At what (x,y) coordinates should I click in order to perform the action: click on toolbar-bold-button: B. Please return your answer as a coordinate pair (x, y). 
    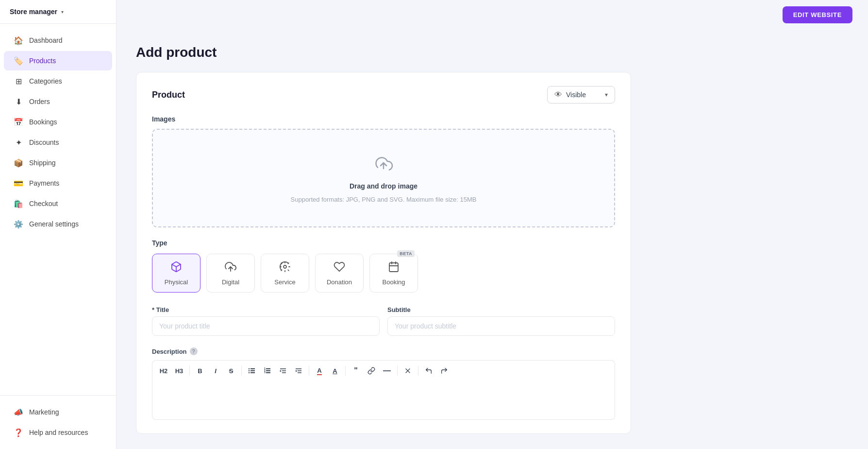
    Looking at the image, I should click on (200, 371).